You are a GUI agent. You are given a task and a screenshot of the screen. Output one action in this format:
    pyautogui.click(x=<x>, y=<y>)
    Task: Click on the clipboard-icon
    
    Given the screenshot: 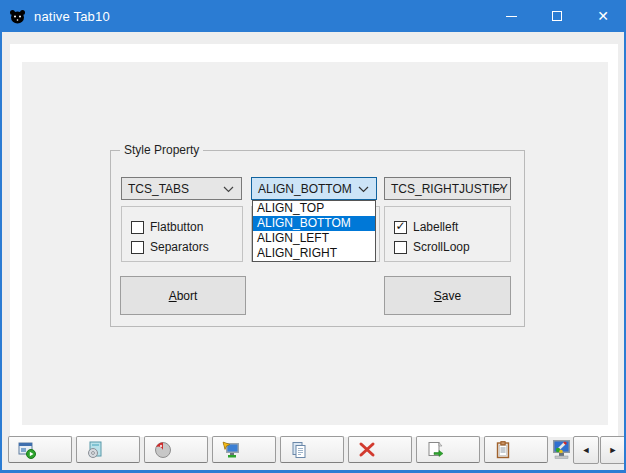 What is the action you would take?
    pyautogui.click(x=503, y=450)
    